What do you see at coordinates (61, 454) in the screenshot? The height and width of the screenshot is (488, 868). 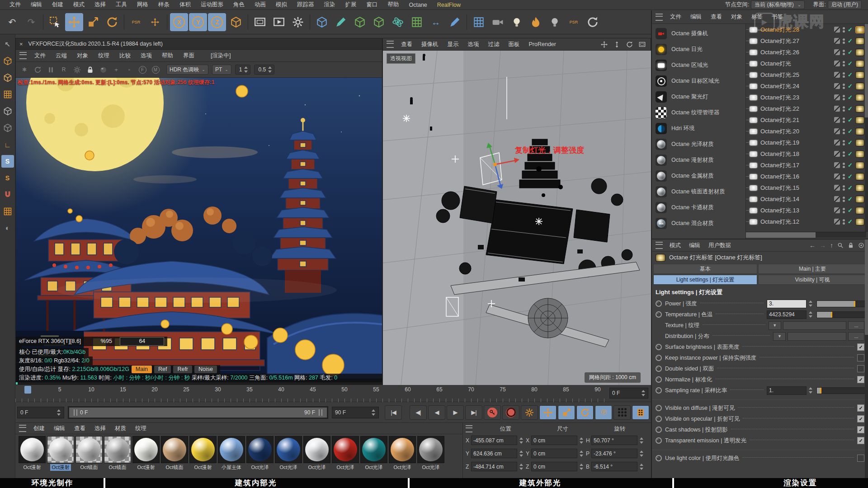 I see `material-item: Oct漫射` at bounding box center [61, 454].